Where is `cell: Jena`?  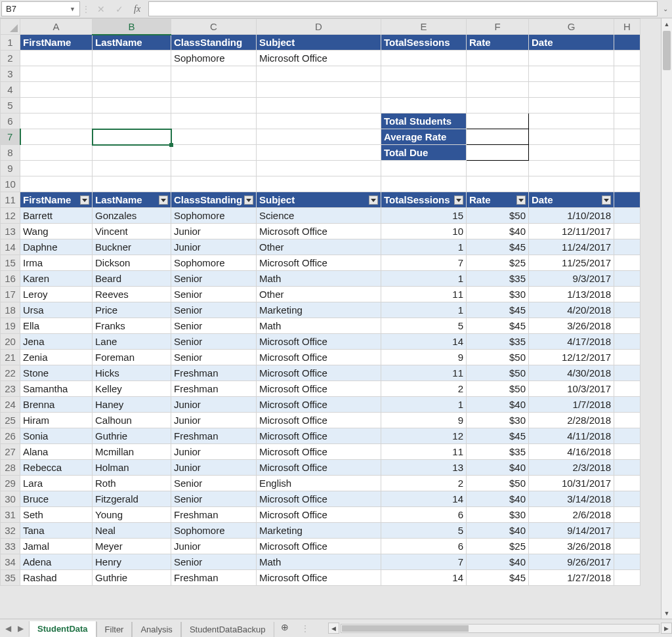
cell: Jena is located at coordinates (56, 342).